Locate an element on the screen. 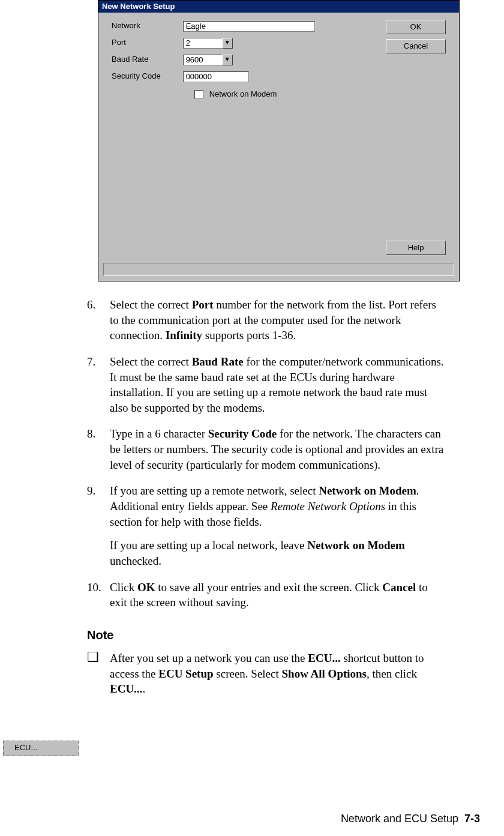 Image resolution: width=504 pixels, height=836 pixels. port-value: 2 is located at coordinates (203, 43).